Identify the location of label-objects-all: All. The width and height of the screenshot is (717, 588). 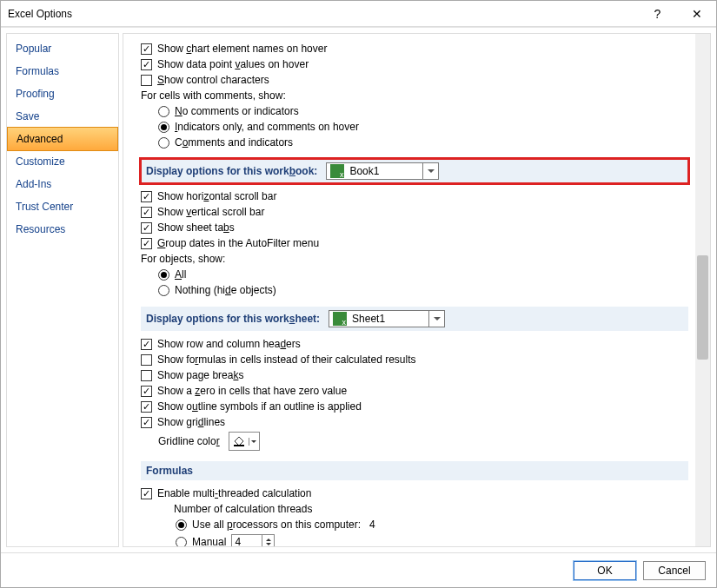
(181, 274).